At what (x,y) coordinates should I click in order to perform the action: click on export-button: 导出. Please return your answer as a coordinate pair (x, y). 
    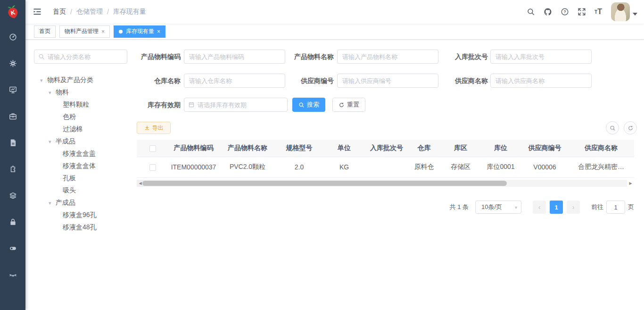
    Looking at the image, I should click on (154, 128).